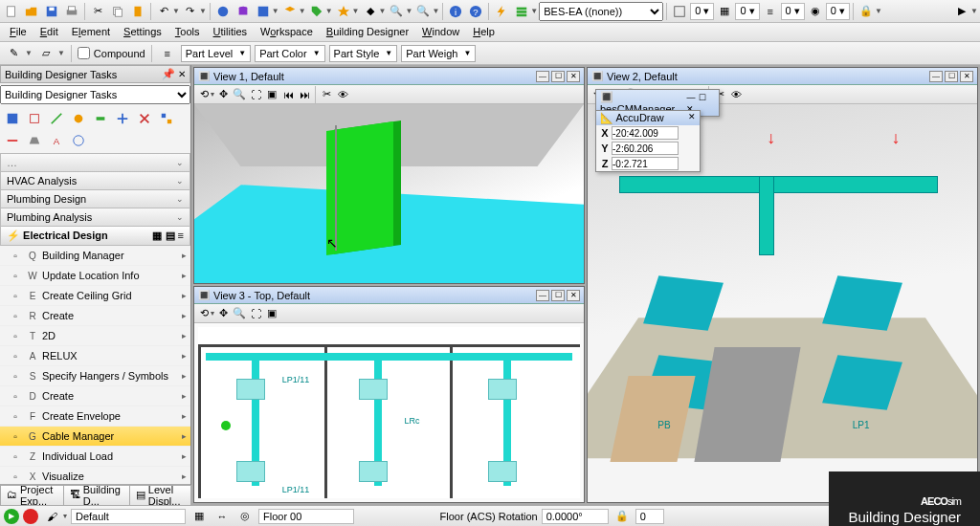  Describe the element at coordinates (96, 337) in the screenshot. I see `subitem-2d: ▫T2D▸` at that location.